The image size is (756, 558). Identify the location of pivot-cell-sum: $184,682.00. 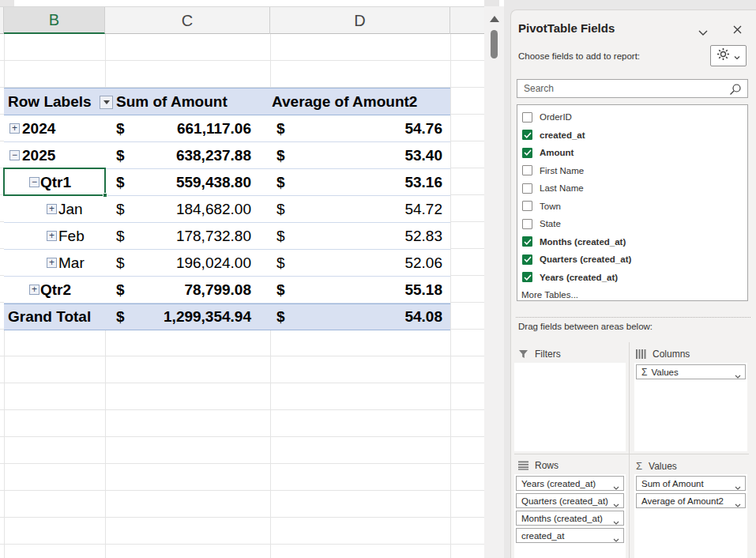
(188, 209).